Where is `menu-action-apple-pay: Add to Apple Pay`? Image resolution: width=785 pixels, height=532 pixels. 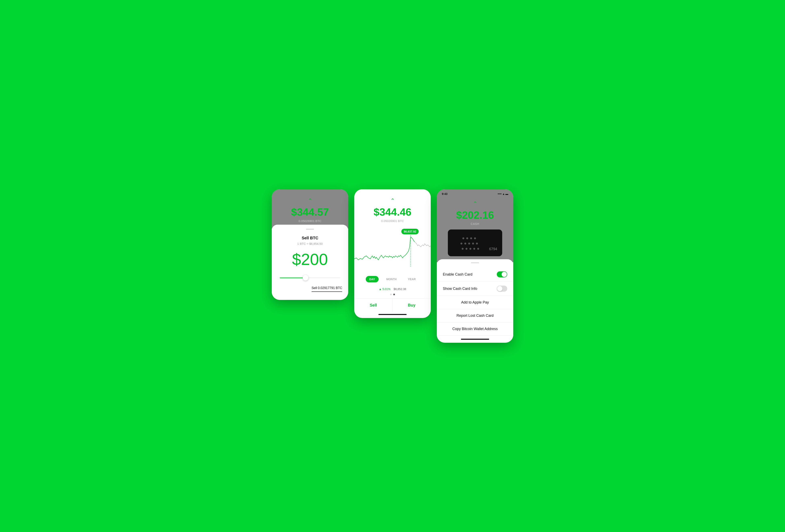 menu-action-apple-pay: Add to Apple Pay is located at coordinates (475, 302).